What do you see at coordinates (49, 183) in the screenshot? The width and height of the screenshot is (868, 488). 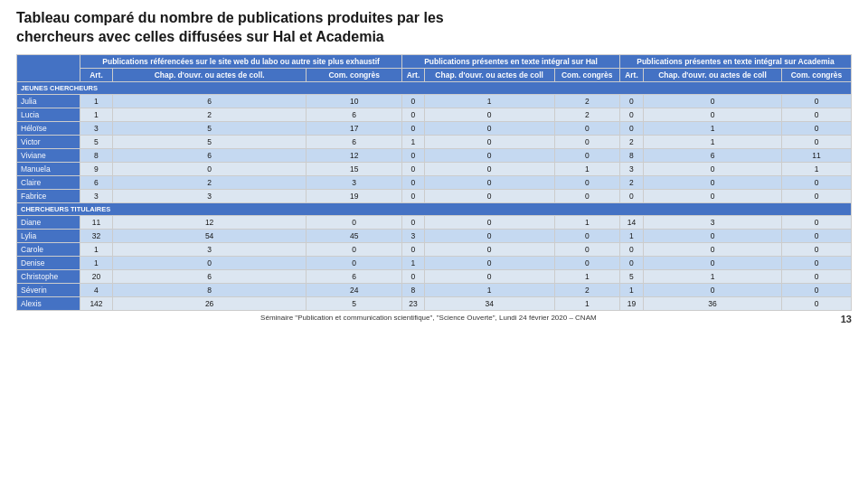 I see `researcher-name: Claire` at bounding box center [49, 183].